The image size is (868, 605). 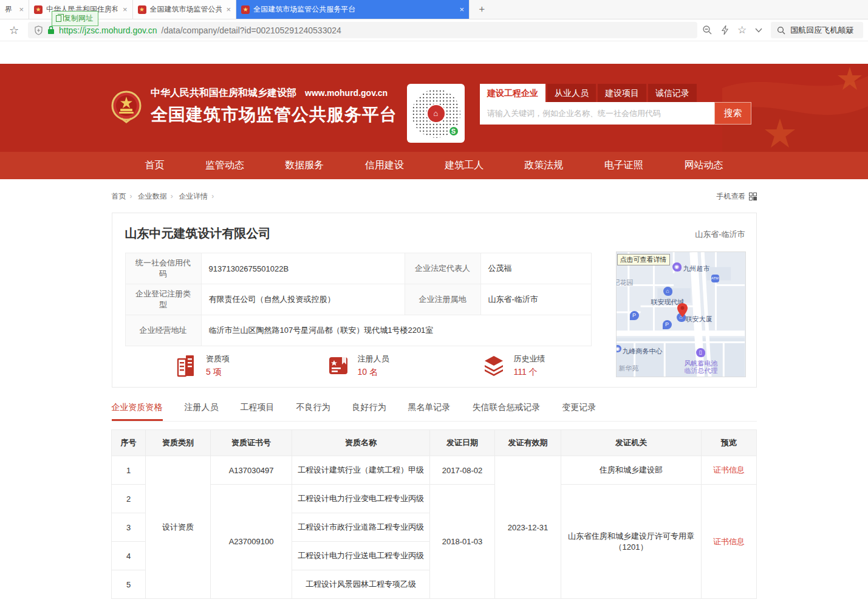 What do you see at coordinates (129, 556) in the screenshot?
I see `row-no: 4` at bounding box center [129, 556].